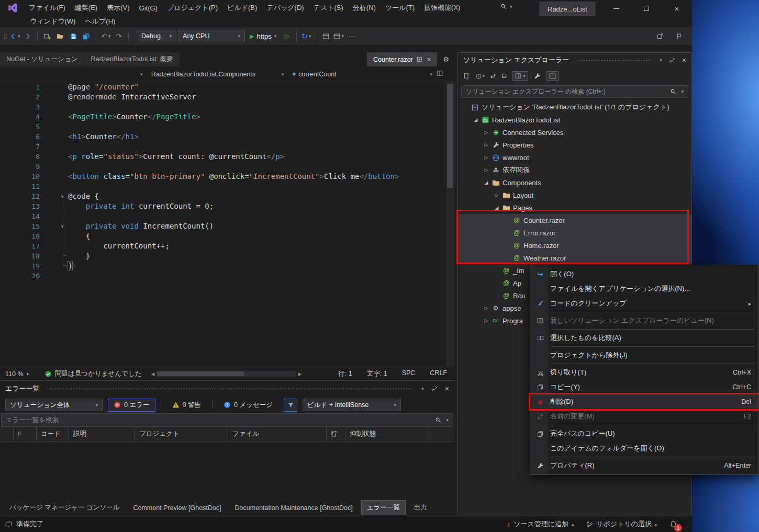 The image size is (759, 532). What do you see at coordinates (132, 60) in the screenshot?
I see `doc-tab: RadzenBlazorTodoList: 概要` at bounding box center [132, 60].